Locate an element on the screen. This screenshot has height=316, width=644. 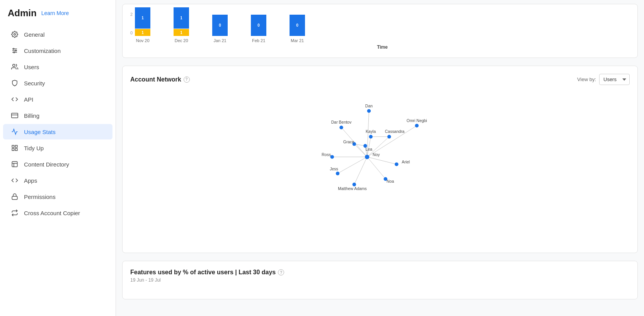
bar-blue-feb21: 0 is located at coordinates (259, 25).